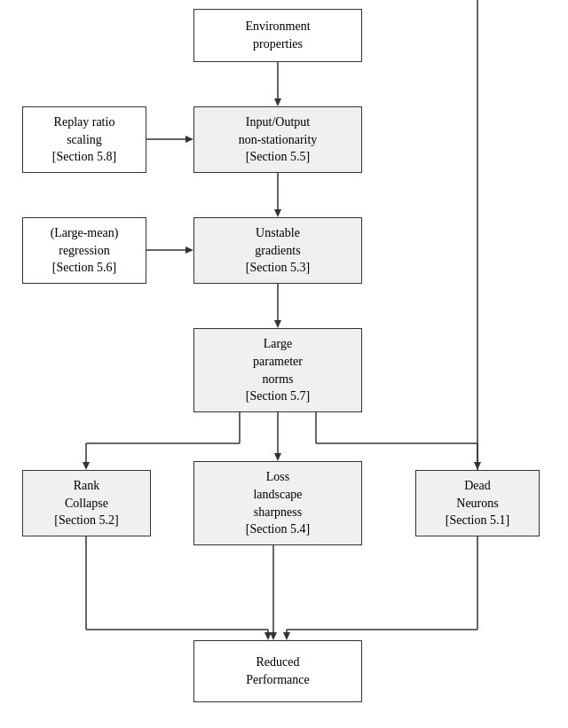 This screenshot has height=728, width=568. What do you see at coordinates (84, 140) in the screenshot?
I see `replay-label: Replay ratioscaling[Section 5.8]` at bounding box center [84, 140].